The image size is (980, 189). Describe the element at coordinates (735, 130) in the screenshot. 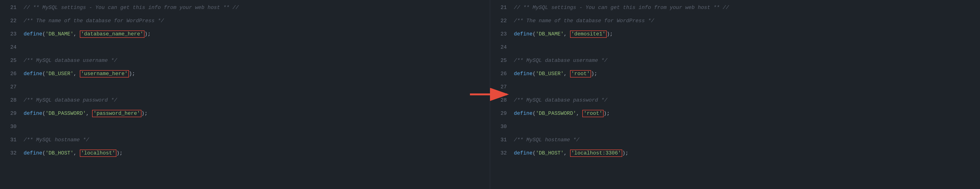

I see `line-30-right: 30` at that location.